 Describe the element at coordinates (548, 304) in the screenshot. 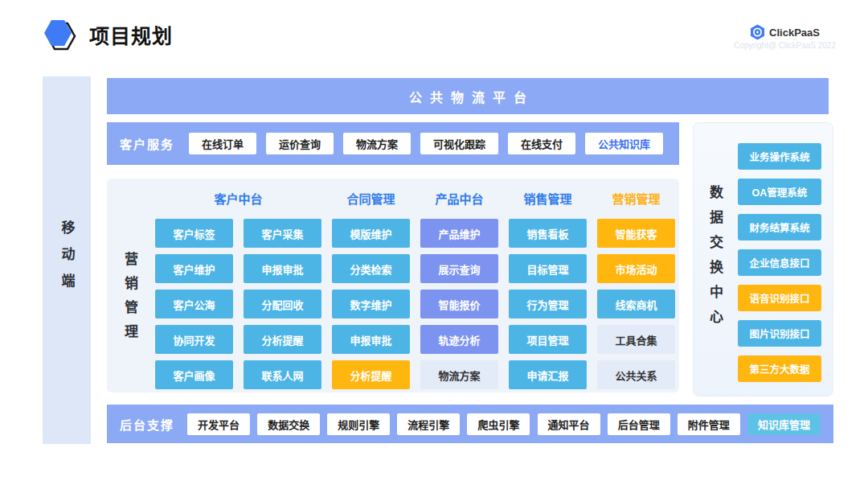

I see `module-button: 行为管理` at that location.